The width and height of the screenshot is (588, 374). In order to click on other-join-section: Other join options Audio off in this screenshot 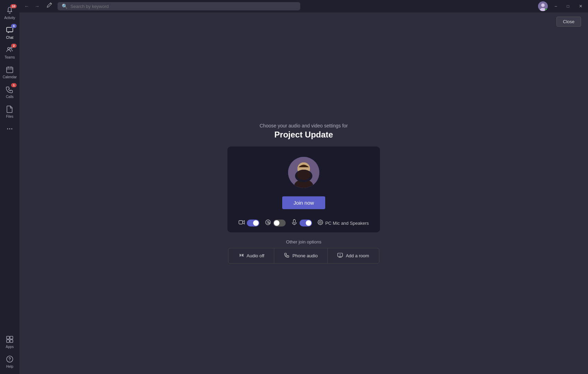, I will do `click(304, 251)`.